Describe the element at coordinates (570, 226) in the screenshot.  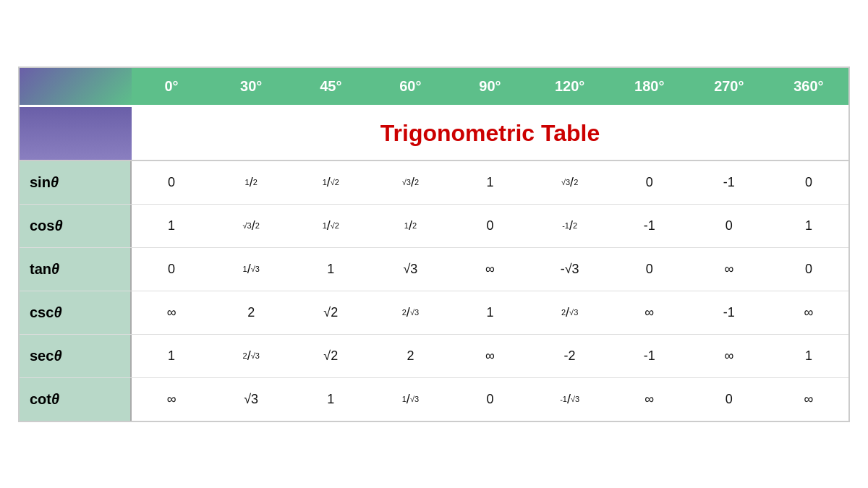
I see `data-cell: -1/2` at that location.